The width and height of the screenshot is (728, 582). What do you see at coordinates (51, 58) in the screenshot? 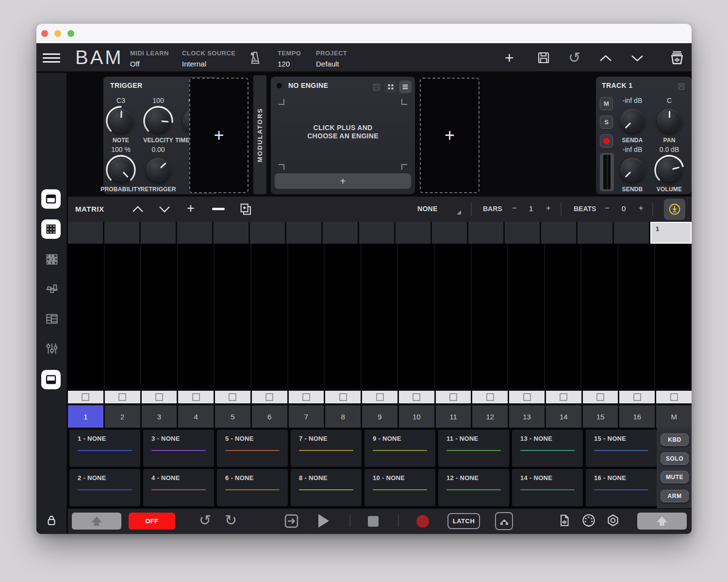
I see `hamburger-menu-icon` at bounding box center [51, 58].